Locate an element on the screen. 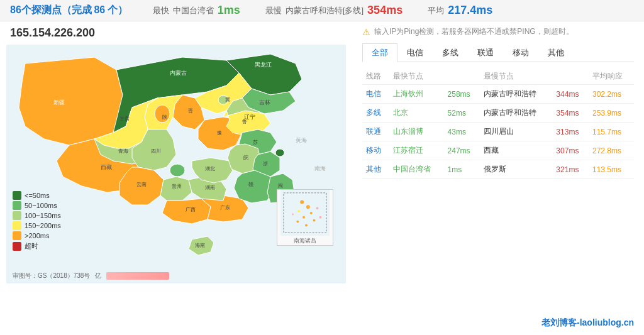 This screenshot has height=335, width=644. tab-全部: 全部 is located at coordinates (380, 53).